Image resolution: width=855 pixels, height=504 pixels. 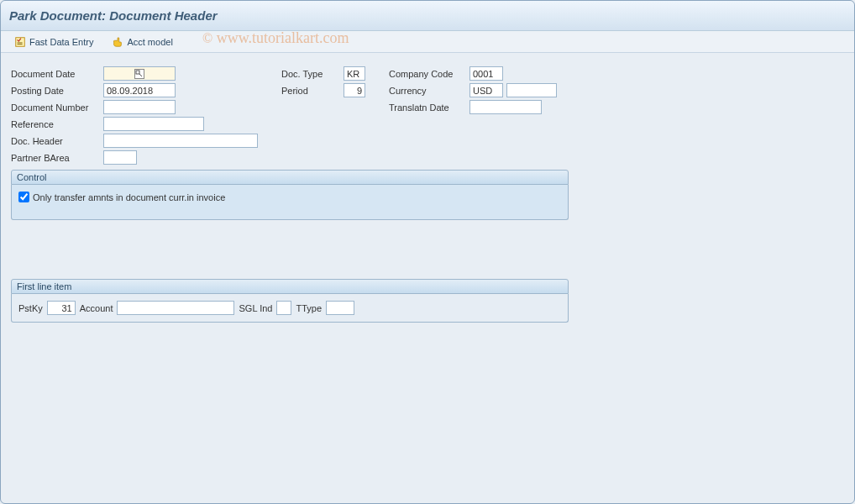 I want to click on account-label: Account, so click(x=97, y=308).